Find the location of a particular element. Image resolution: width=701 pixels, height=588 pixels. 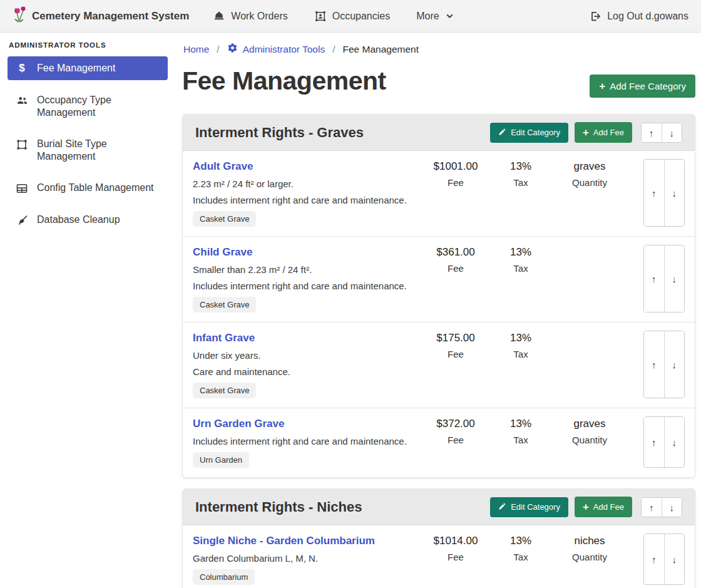

category-title: Interment Rights - Niches is located at coordinates (339, 507).